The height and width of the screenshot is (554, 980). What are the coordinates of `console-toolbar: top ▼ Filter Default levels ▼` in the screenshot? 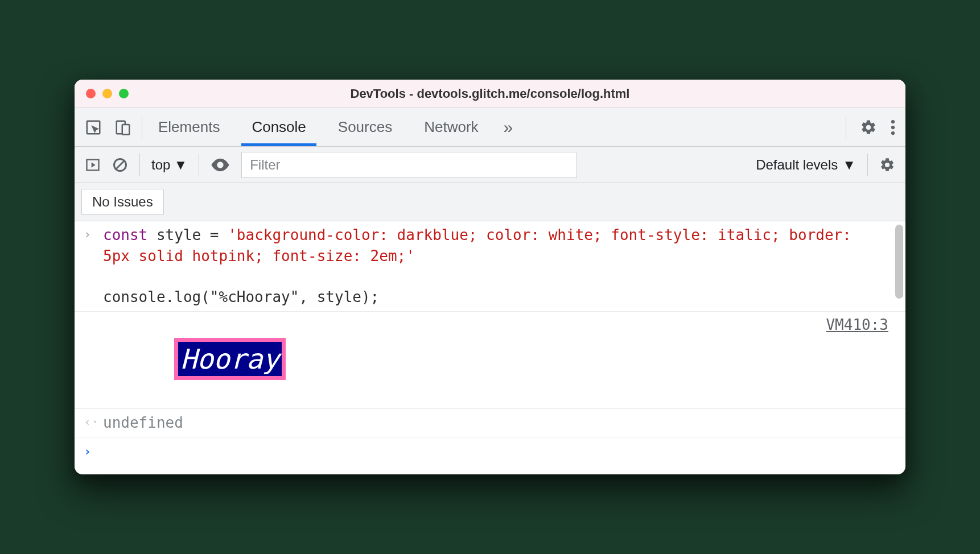 It's located at (490, 165).